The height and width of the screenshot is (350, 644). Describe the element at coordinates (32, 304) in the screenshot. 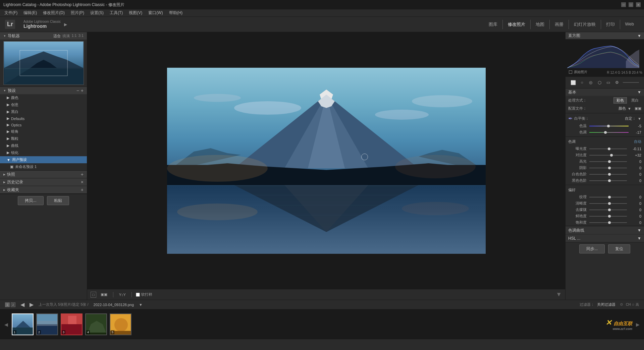

I see `nav-next-btn: ▶` at that location.